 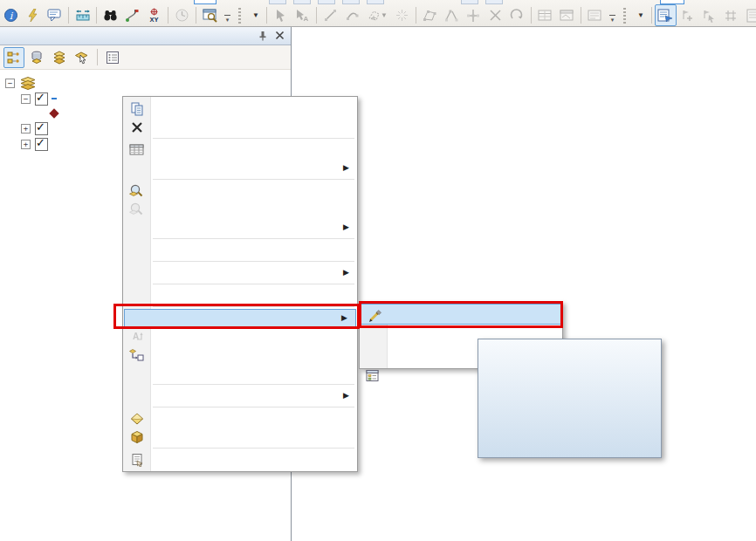 I want to click on reshape-tool, so click(x=430, y=16).